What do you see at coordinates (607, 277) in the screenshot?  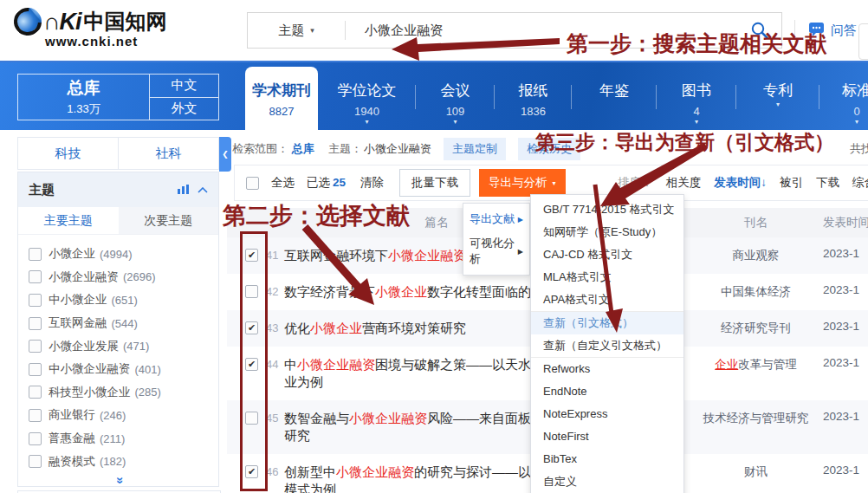 I see `submenu-item: MLA格式引文` at bounding box center [607, 277].